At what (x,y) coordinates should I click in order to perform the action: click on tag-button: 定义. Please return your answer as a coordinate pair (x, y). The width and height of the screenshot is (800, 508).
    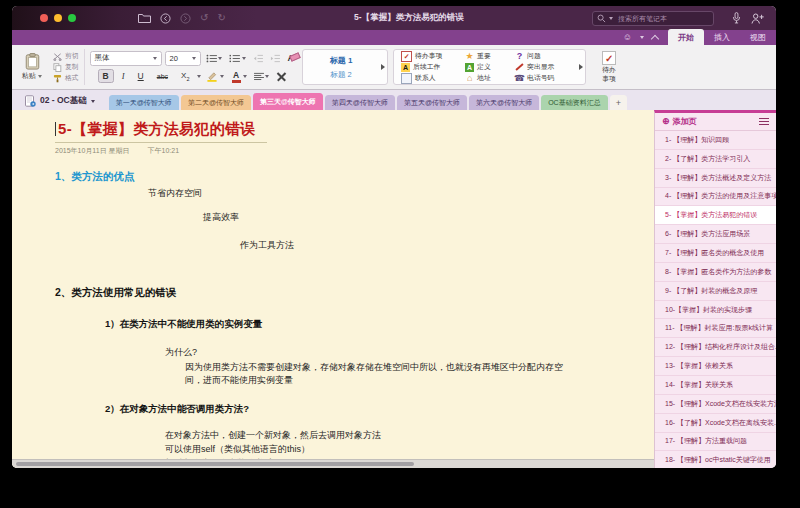
    Looking at the image, I should click on (490, 67).